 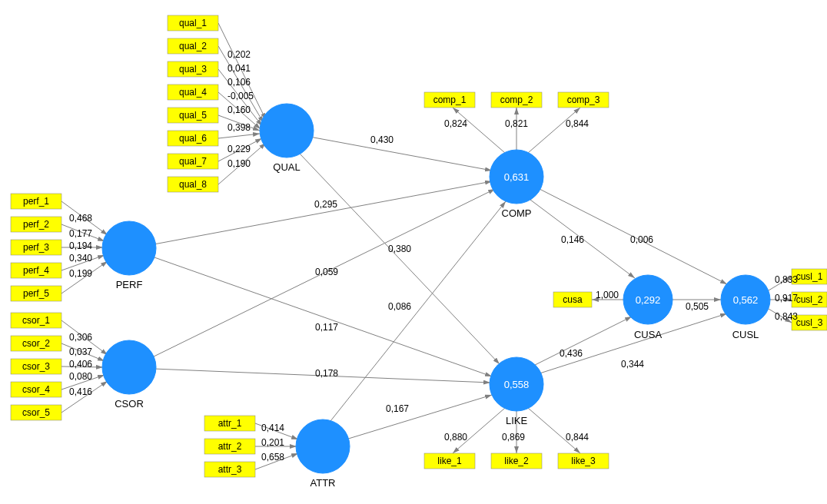 What do you see at coordinates (786, 298) in the screenshot?
I see `svg-text: 0,917` at bounding box center [786, 298].